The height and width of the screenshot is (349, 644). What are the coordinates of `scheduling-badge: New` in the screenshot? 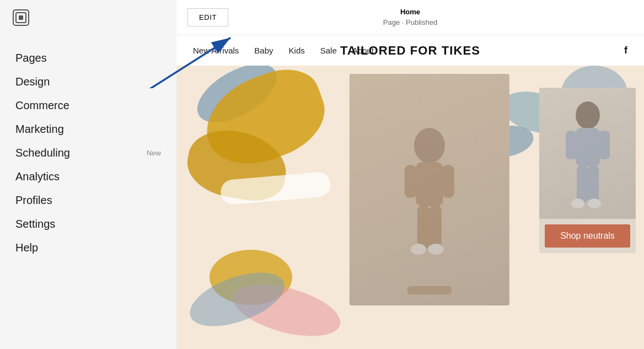 It's located at (154, 153).